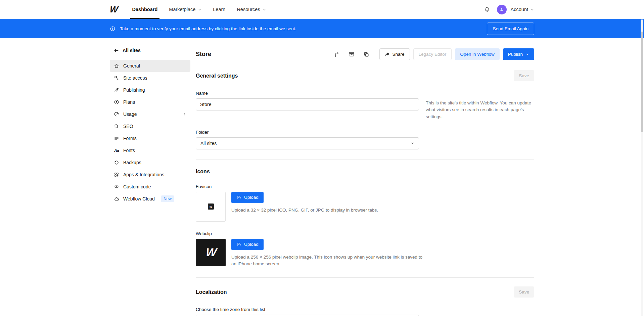  I want to click on info-icon, so click(113, 29).